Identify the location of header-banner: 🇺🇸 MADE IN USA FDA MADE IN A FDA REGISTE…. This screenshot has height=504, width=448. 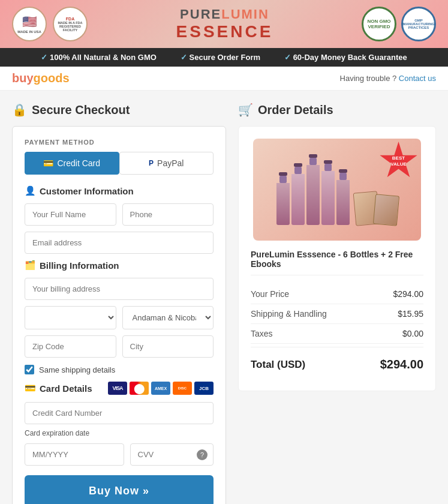
(224, 24).